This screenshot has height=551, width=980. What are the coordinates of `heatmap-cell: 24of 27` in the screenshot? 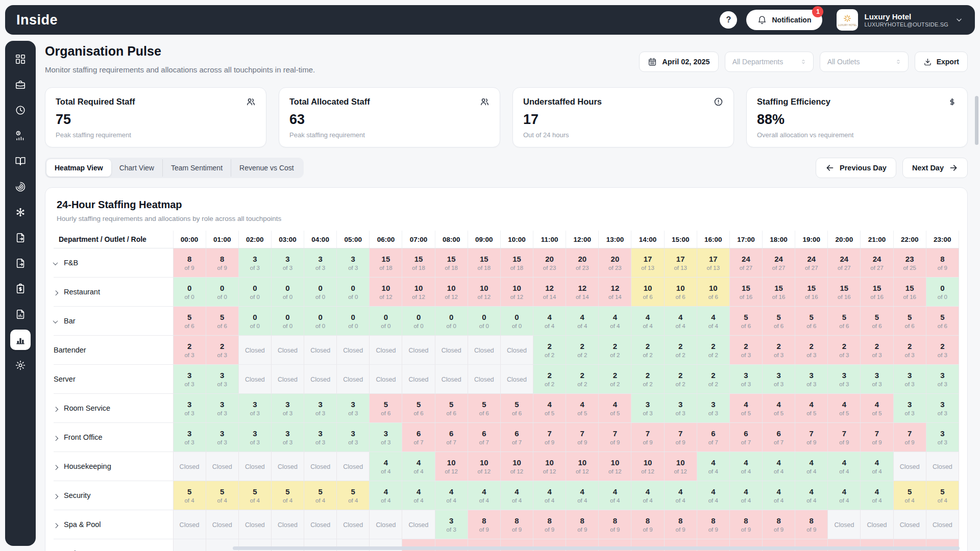 It's located at (844, 263).